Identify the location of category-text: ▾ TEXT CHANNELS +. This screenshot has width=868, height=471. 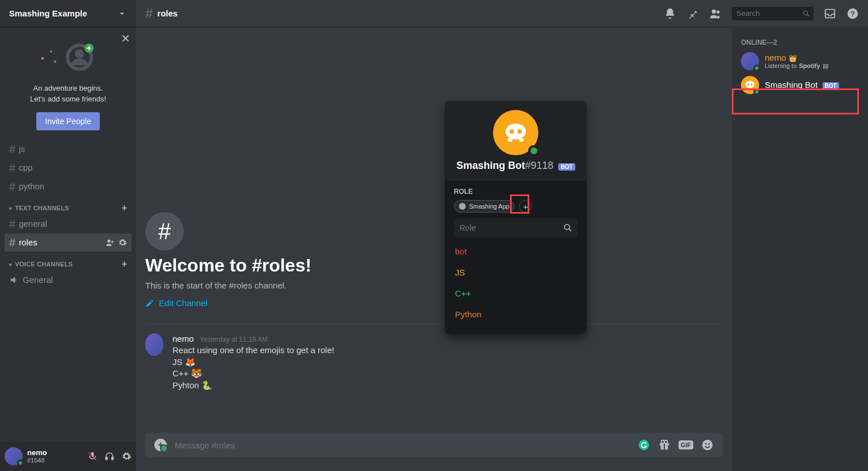
(68, 205).